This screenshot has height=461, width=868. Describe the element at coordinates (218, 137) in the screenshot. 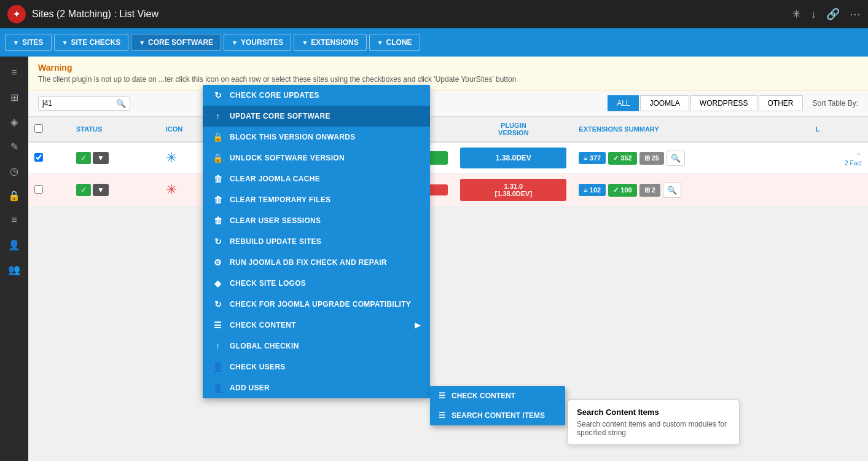

I see `block-version-icon: 🔒` at that location.